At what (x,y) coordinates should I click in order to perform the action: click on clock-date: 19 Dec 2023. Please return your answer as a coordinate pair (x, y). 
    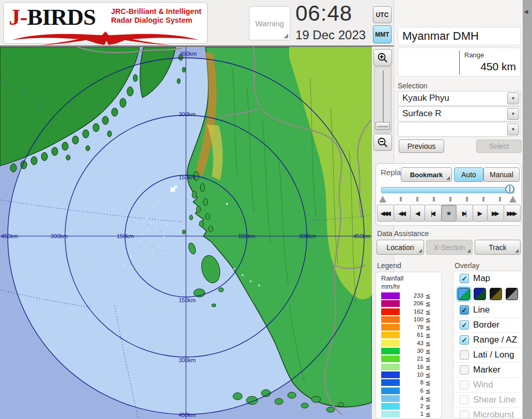
    Looking at the image, I should click on (337, 35).